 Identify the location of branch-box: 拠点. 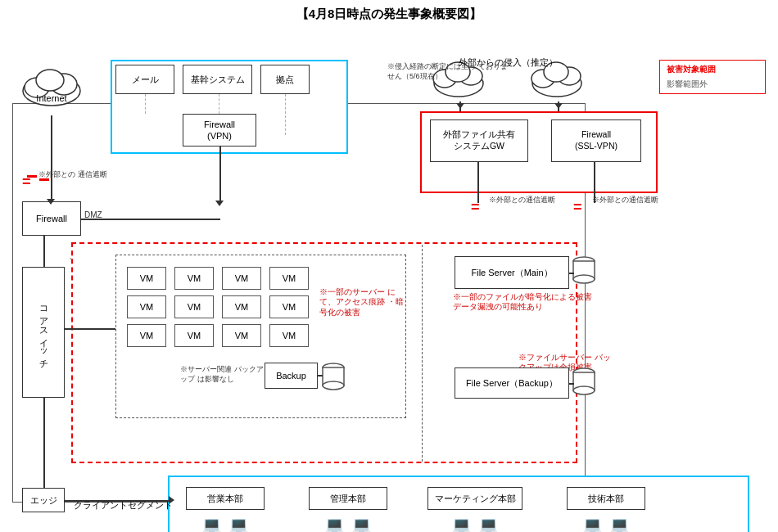
(285, 79).